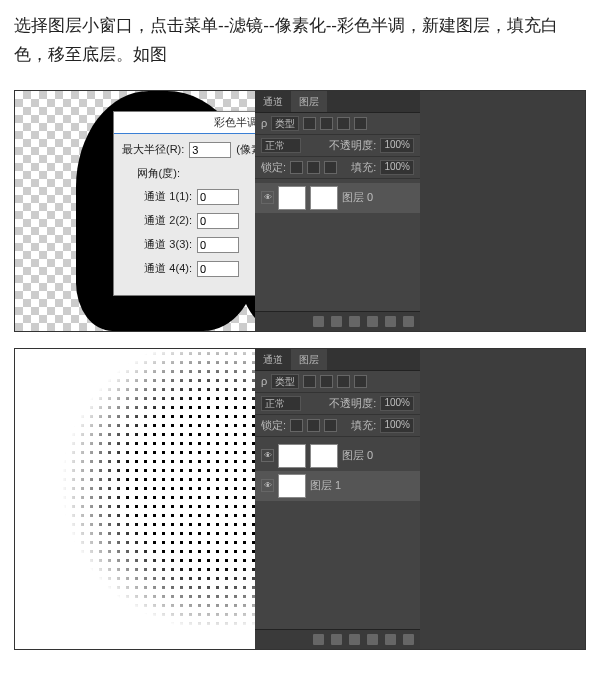 The height and width of the screenshot is (678, 600). I want to click on channel4-label: 通道 4(4):, so click(166, 268).